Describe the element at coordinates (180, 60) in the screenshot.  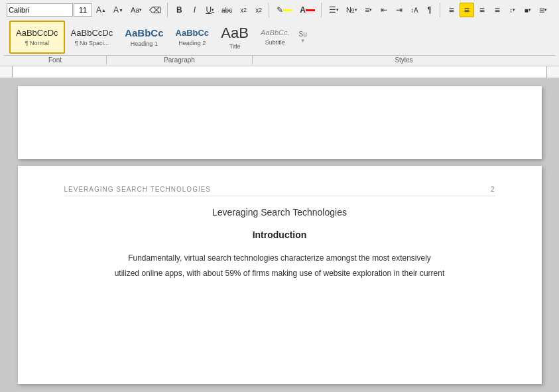
I see `paragraph-section-label: Paragraph` at that location.